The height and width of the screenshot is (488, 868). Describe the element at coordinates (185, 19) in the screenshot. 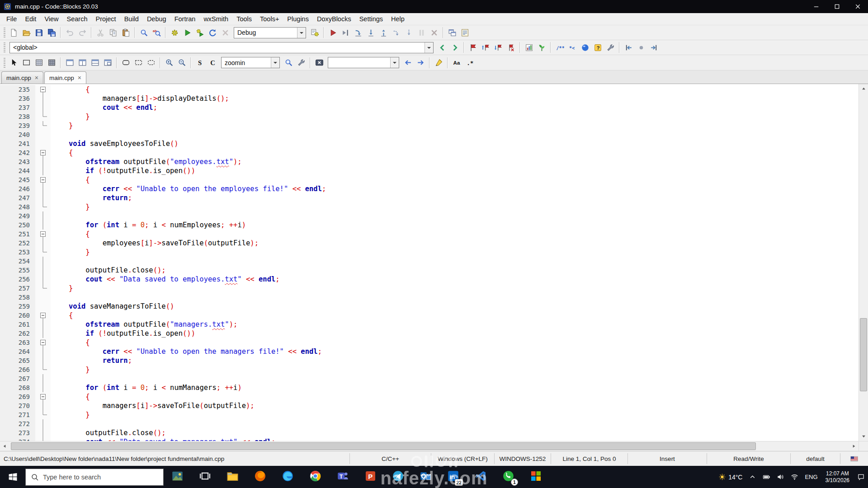

I see `menu-fortran: Fortran` at that location.